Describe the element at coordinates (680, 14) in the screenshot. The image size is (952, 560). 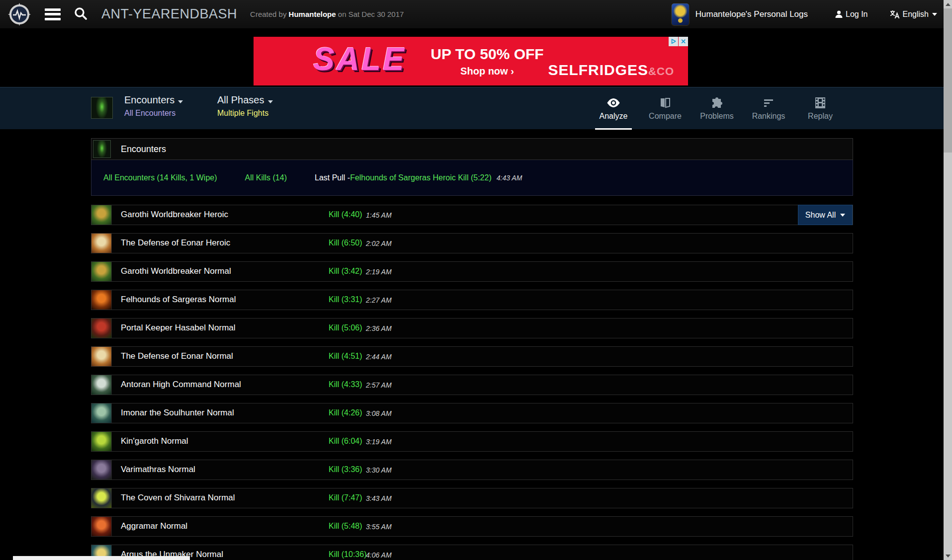
I see `alliance-crest-icon` at that location.